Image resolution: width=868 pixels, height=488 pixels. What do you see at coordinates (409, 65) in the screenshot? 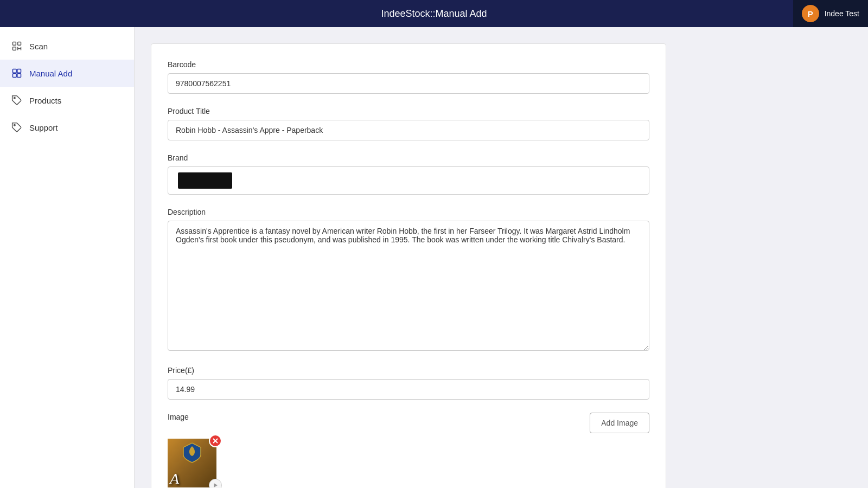
I see `barcode-label: Barcode` at bounding box center [409, 65].